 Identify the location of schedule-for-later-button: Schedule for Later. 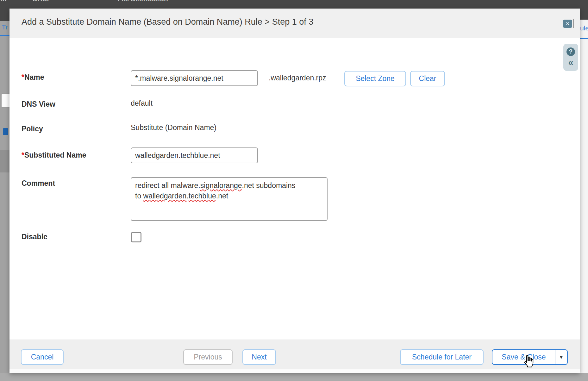
(442, 357).